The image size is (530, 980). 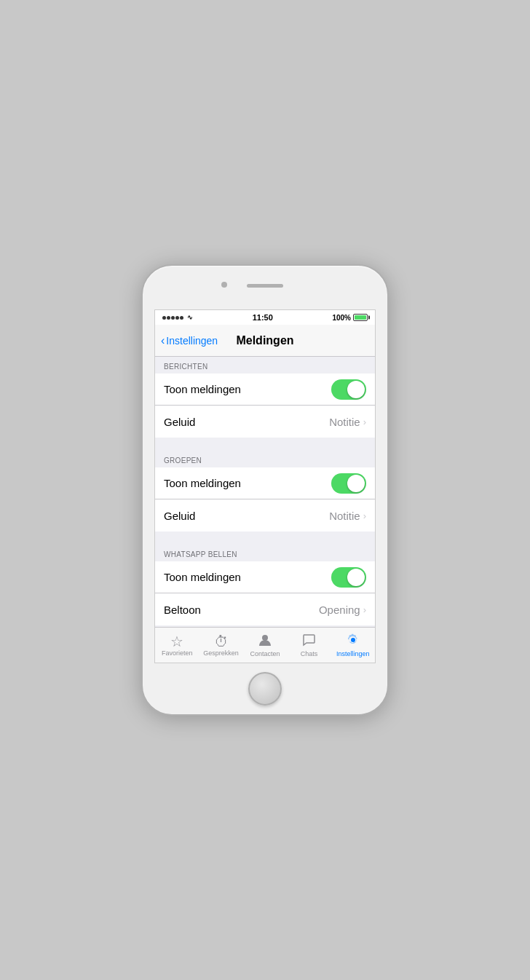 What do you see at coordinates (265, 317) in the screenshot?
I see `status-bar: ∿ 11:50 100%` at bounding box center [265, 317].